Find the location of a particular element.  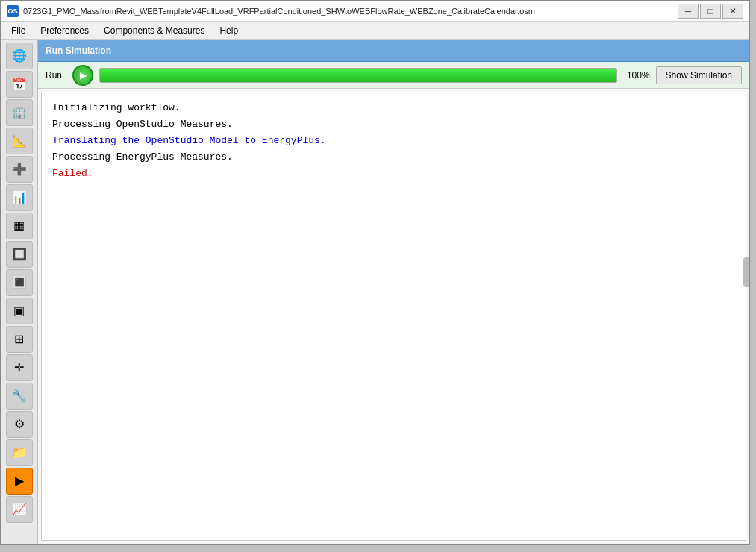

menu-components-measures: Components & Measures is located at coordinates (154, 31).